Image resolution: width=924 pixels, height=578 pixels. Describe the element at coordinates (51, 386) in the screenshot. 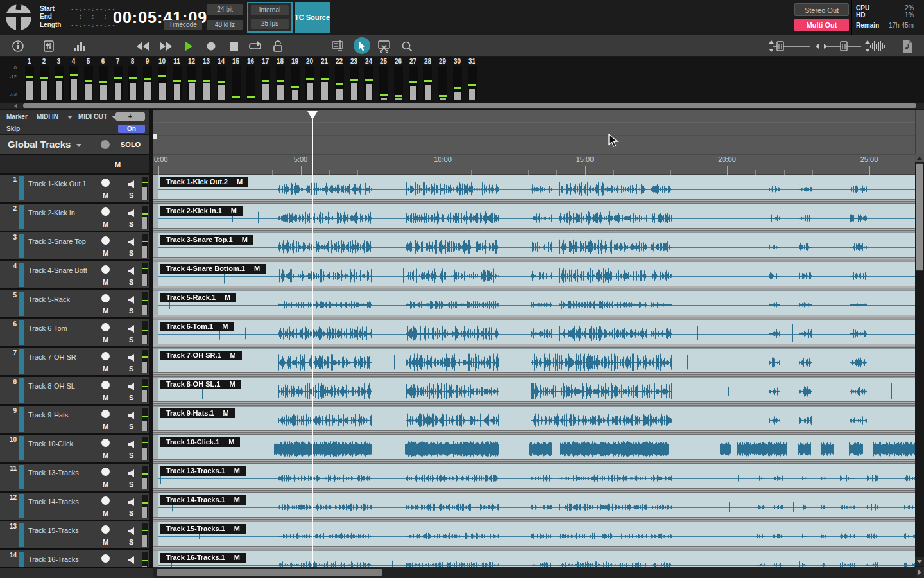

I see `track-name: Track 8-OH SL` at that location.